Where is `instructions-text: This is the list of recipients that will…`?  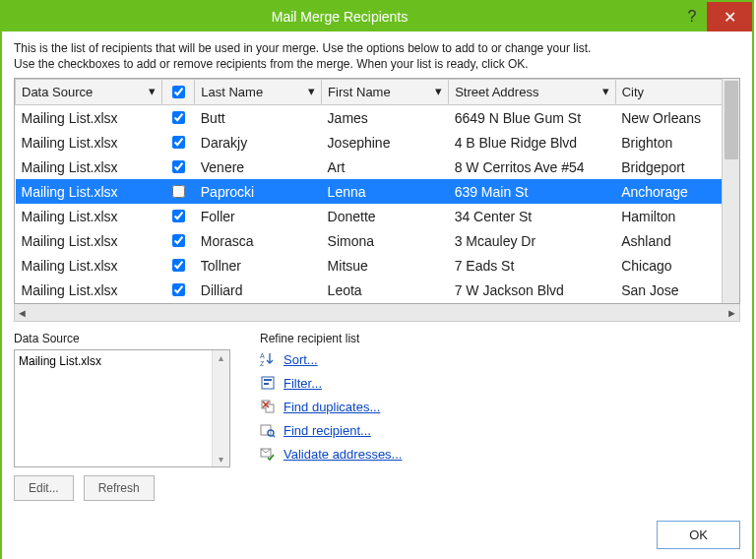 instructions-text: This is the list of recipients that will… is located at coordinates (377, 57).